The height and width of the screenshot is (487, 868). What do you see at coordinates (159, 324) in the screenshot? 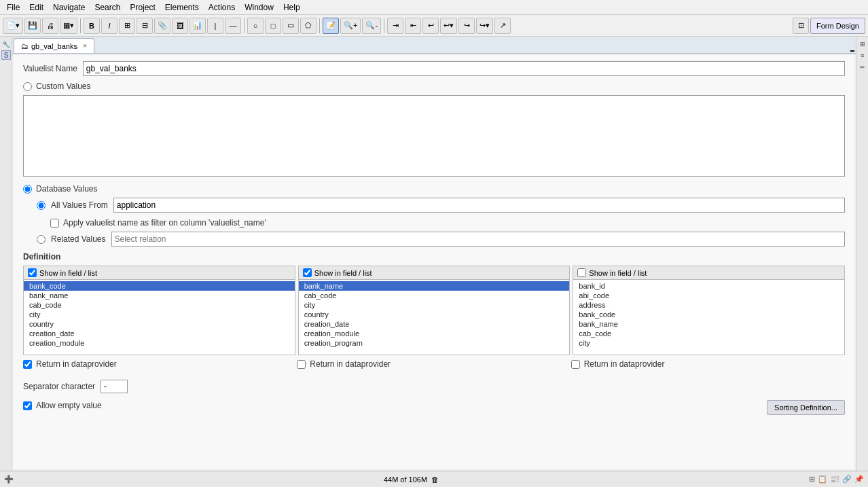
I see `col1-item-country: country` at bounding box center [159, 324].